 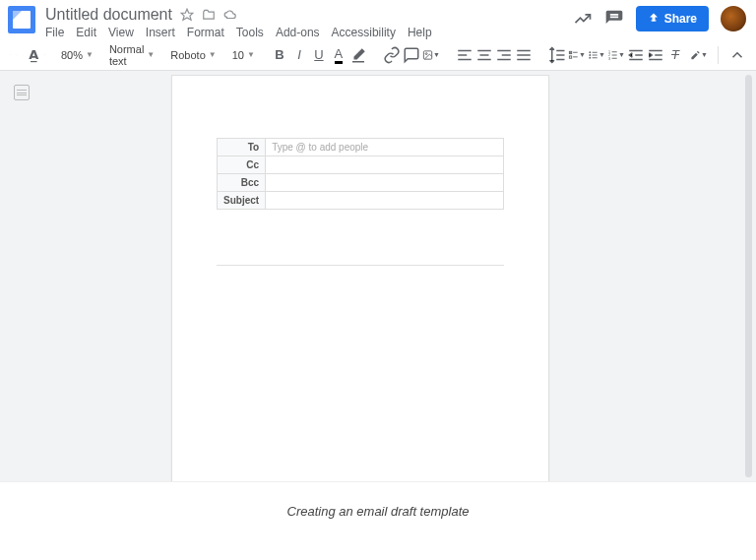 What do you see at coordinates (242, 165) in the screenshot?
I see `cc-label: Cc` at bounding box center [242, 165].